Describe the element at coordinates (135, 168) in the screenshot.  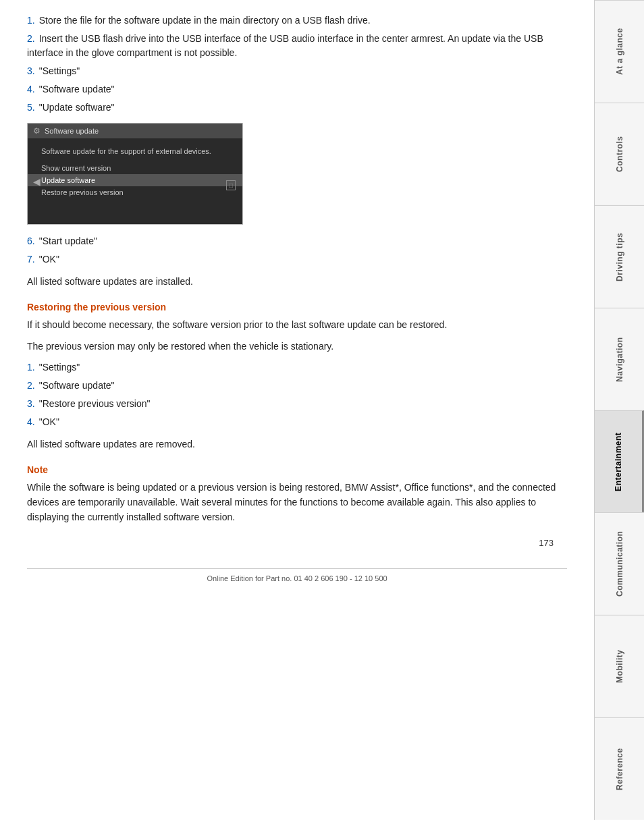
I see `menu-item-show: Show current version` at that location.